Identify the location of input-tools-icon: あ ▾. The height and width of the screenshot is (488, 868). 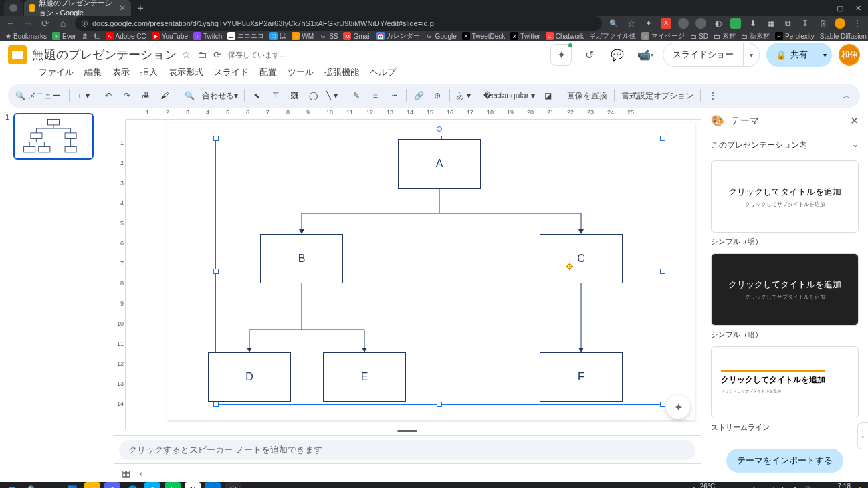
(463, 96).